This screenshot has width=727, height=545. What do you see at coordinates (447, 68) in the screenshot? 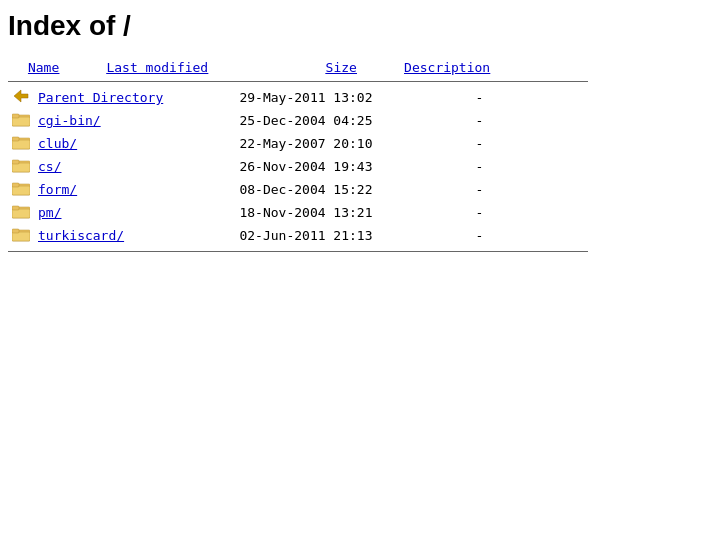
I see `sort-description-link: Description` at bounding box center [447, 68].